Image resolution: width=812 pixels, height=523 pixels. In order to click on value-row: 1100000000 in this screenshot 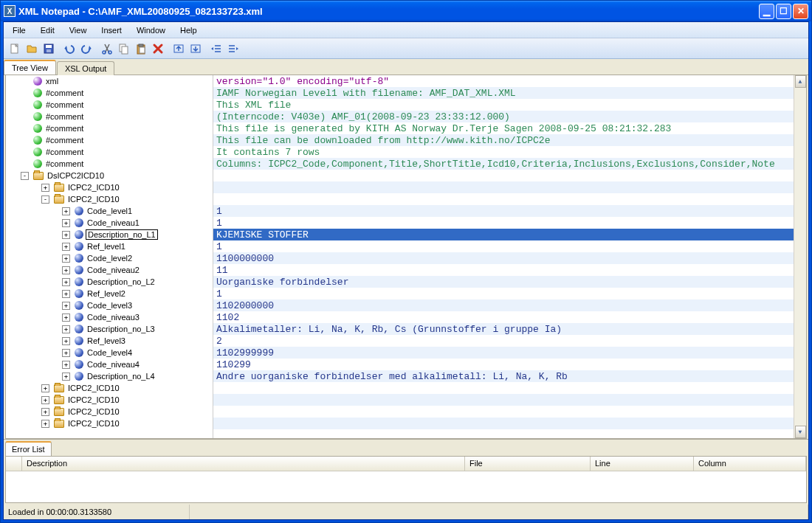, I will do `click(509, 258)`.